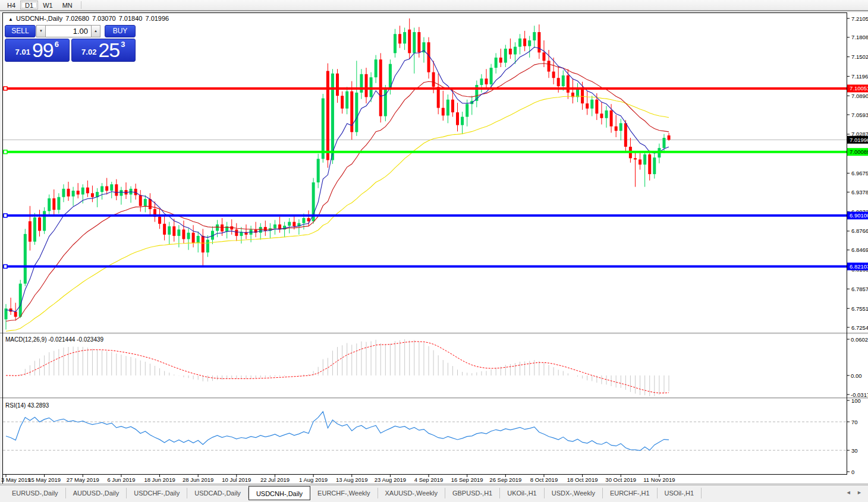 The width and height of the screenshot is (868, 502). I want to click on chart-tab-eurchf-h1: EURCHF-,H1, so click(630, 493).